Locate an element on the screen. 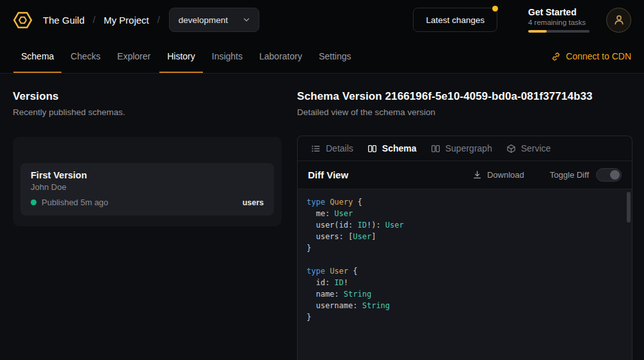 This screenshot has width=644, height=360. version-name: First Version is located at coordinates (147, 175).